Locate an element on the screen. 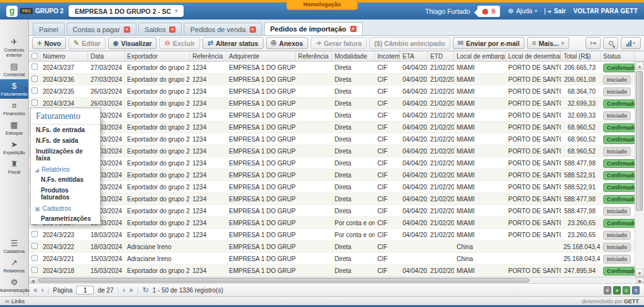  table-row: 2024/3/23022/03/2024Exportador do grupo … is located at coordinates (332, 151).